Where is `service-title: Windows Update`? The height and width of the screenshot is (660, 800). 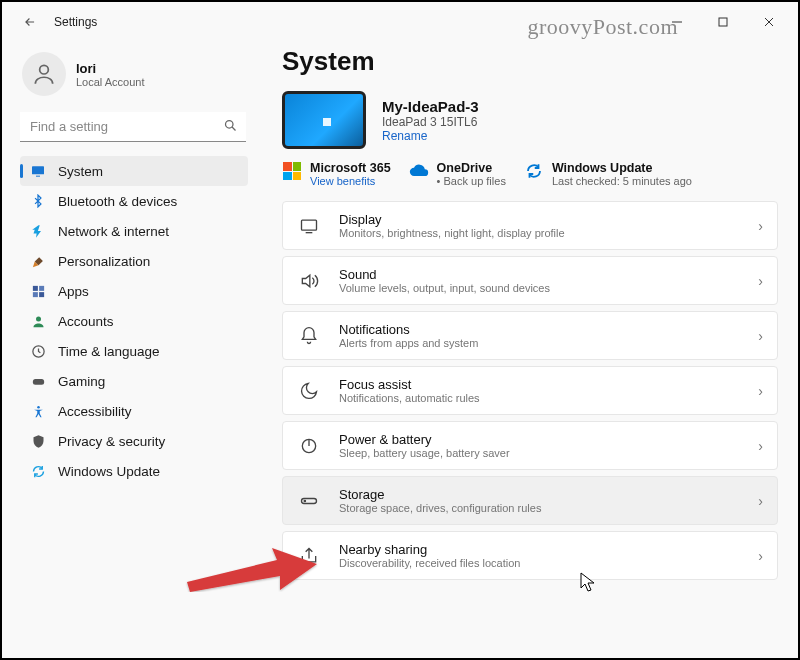 service-title: Windows Update is located at coordinates (622, 168).